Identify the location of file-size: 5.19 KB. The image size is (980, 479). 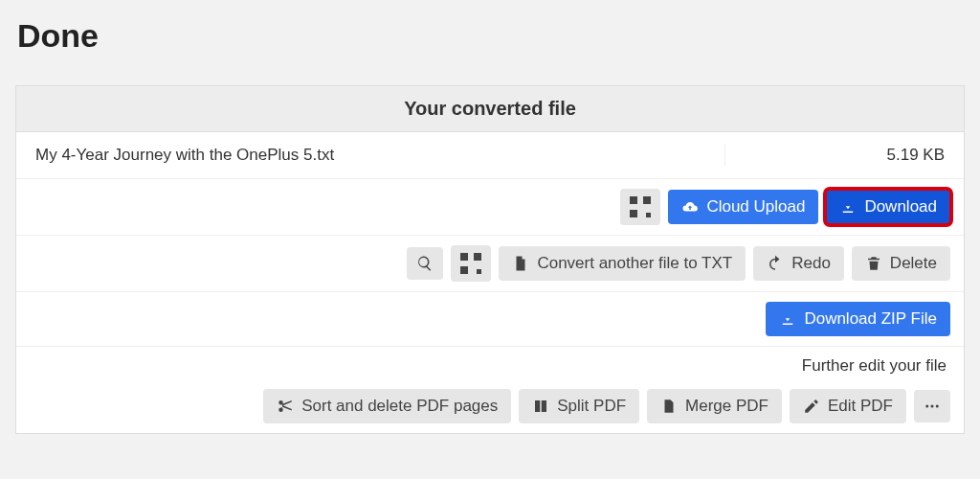
(835, 155).